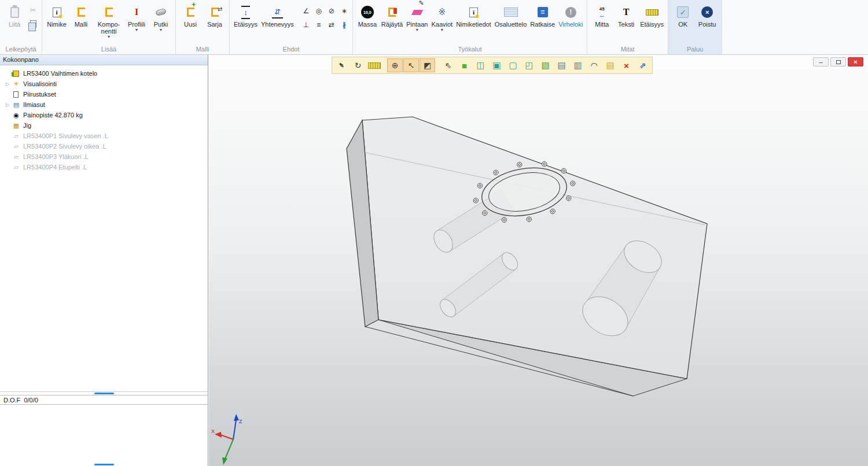 This screenshot has height=466, width=868. What do you see at coordinates (16, 115) in the screenshot?
I see `center-of-mass-icon: ◉` at bounding box center [16, 115].